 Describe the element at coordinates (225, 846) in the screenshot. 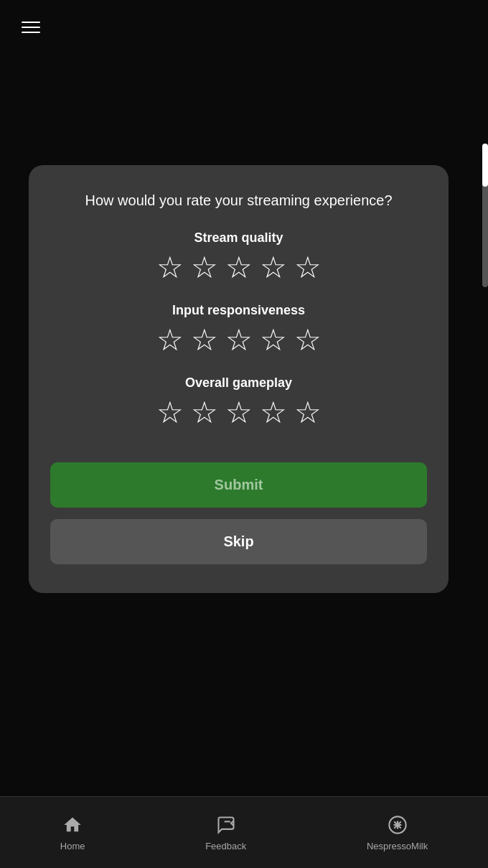

I see `nav-feedback-label: Feedback` at that location.